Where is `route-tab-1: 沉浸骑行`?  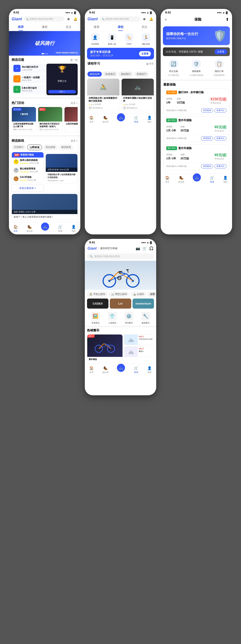
route-tab-1: 沉浸骑行 is located at coordinates (19, 148).